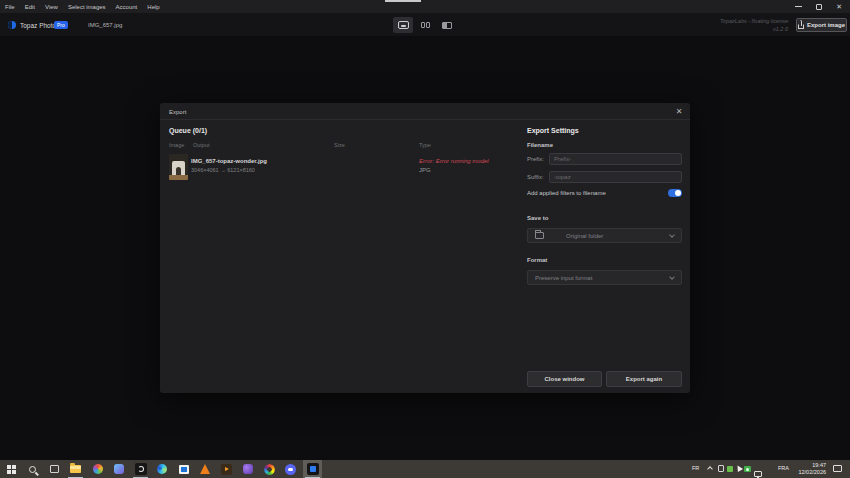 This screenshot has width=850, height=478. I want to click on folder-icon, so click(540, 236).